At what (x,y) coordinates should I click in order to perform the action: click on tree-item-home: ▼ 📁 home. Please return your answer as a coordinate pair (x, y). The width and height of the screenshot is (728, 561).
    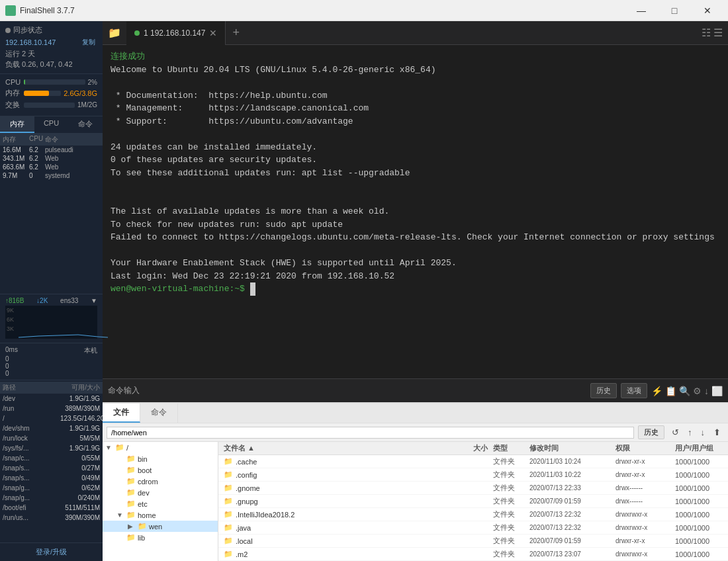
    Looking at the image, I should click on (160, 515).